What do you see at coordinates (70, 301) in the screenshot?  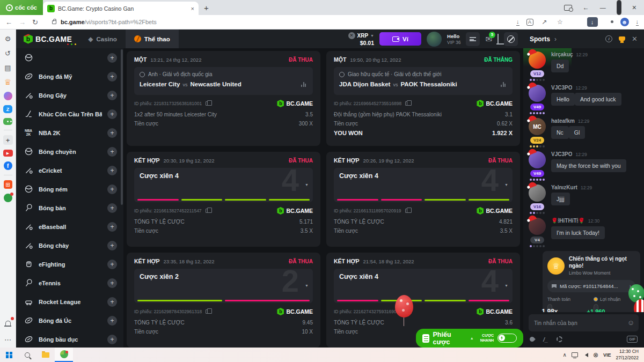 I see `sidebar-sport-item: Rocket League +` at bounding box center [70, 301].